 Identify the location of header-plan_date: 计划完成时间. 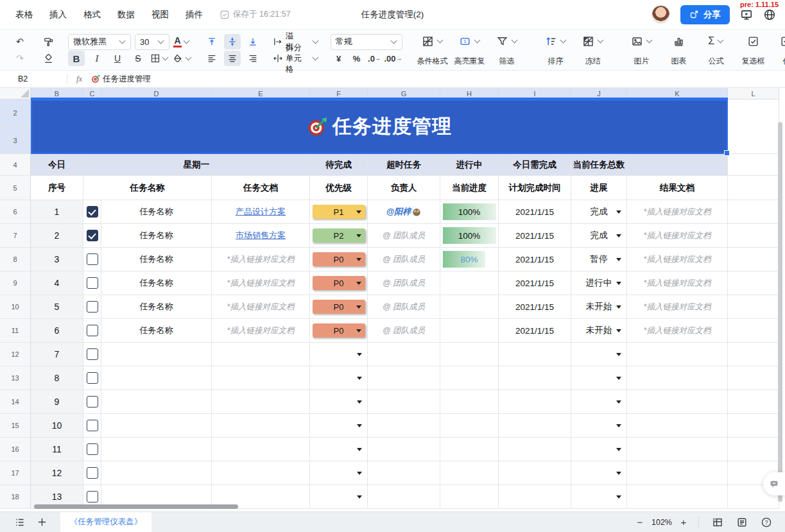
(535, 188).